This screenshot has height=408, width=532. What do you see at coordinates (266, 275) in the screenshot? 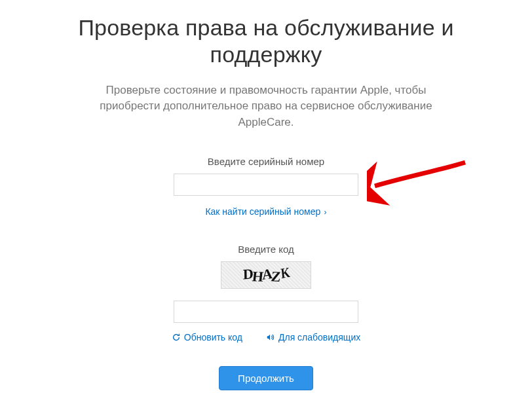
I see `captcha-image: DHAZK` at bounding box center [266, 275].